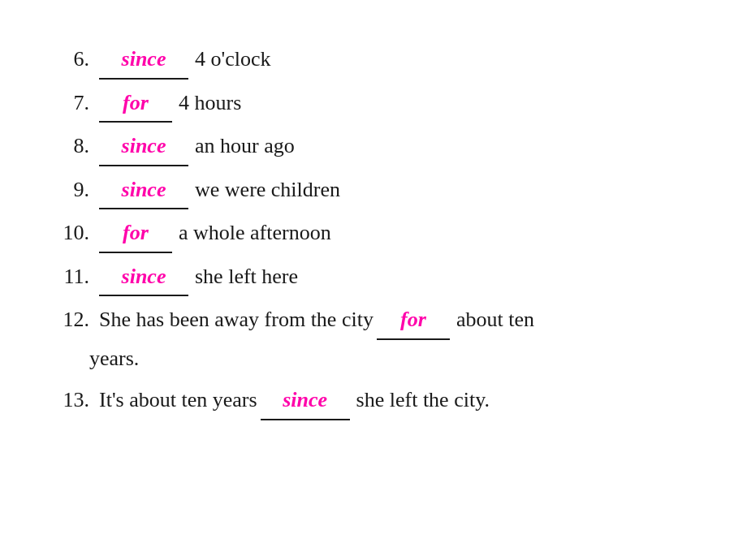  Describe the element at coordinates (374, 234) in the screenshot. I see `exercise-item-10: 10. for a whole afternoon` at that location.